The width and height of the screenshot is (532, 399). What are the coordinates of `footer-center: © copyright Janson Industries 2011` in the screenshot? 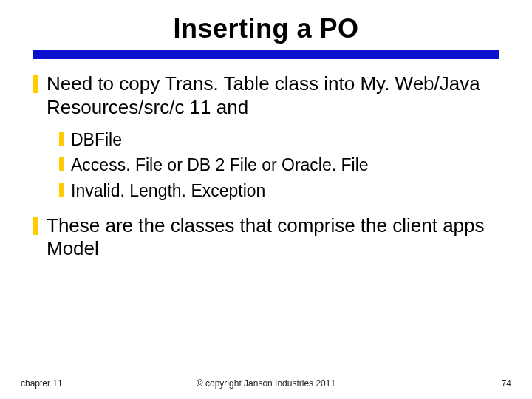 It's located at (266, 383).